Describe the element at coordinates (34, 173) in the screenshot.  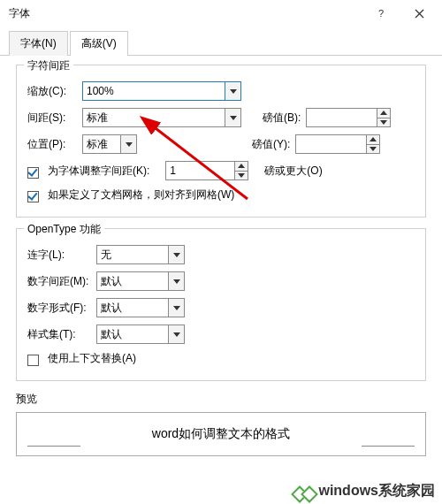
I see `kerning-checkbox` at that location.